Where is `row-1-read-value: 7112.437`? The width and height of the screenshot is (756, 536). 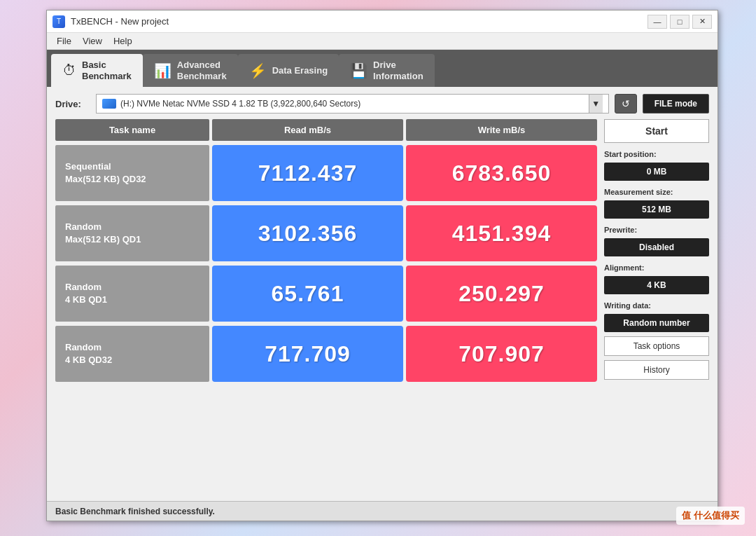 row-1-read-value: 7112.437 is located at coordinates (308, 174).